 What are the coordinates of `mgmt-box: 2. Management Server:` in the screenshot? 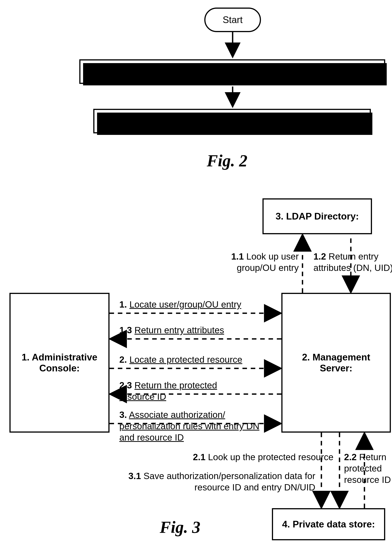 It's located at (336, 363).